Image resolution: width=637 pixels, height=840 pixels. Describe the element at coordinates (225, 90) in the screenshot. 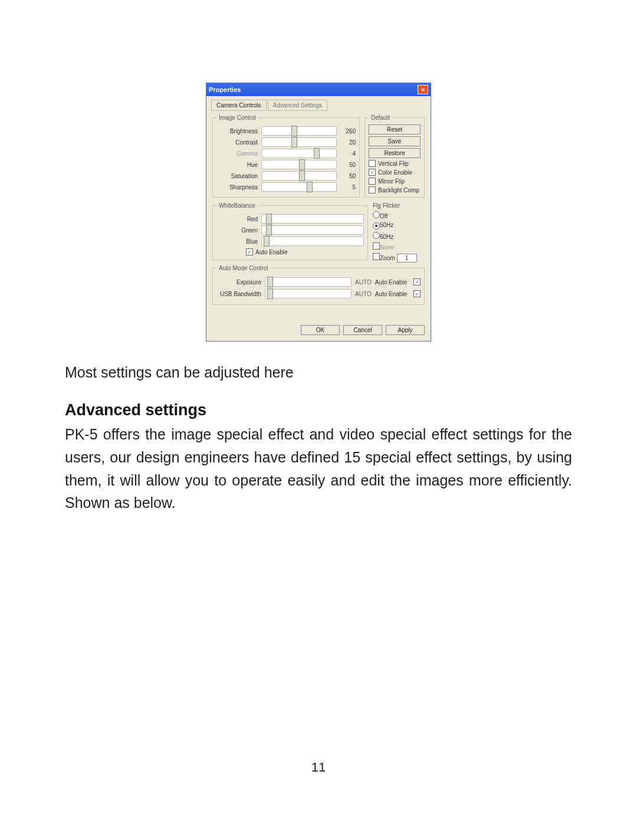

I see `dialog-title: Properties` at that location.